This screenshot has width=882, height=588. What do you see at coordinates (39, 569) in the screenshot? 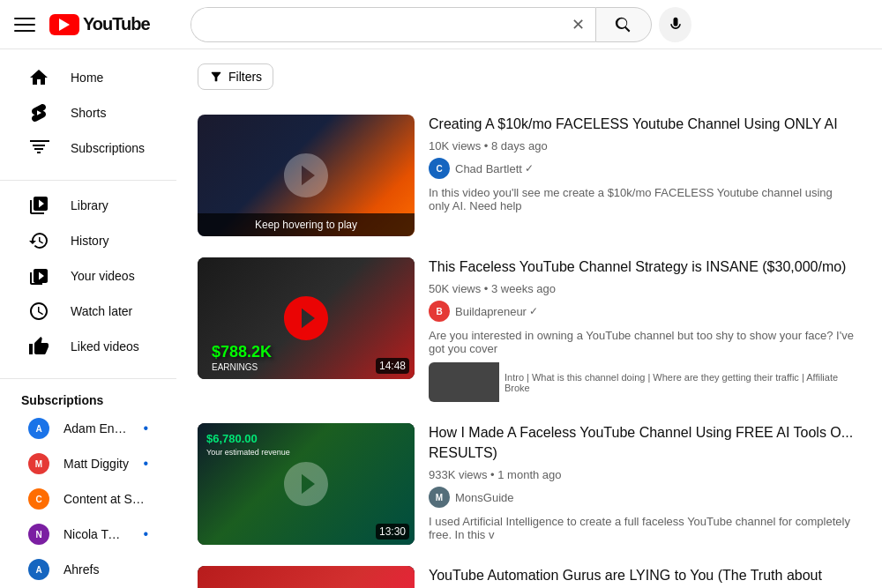
I see `subscription-avatar-ahrefs: A` at bounding box center [39, 569].